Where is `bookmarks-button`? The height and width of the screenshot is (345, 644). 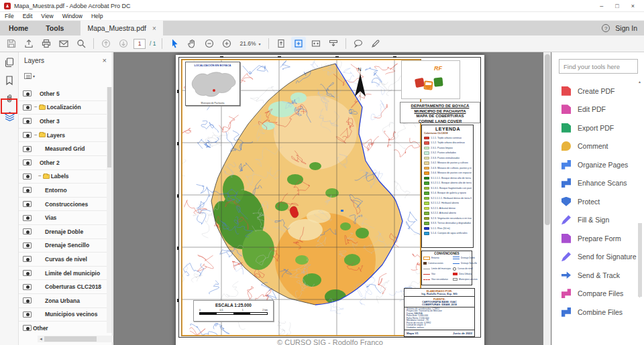
bookmarks-button is located at coordinates (9, 80).